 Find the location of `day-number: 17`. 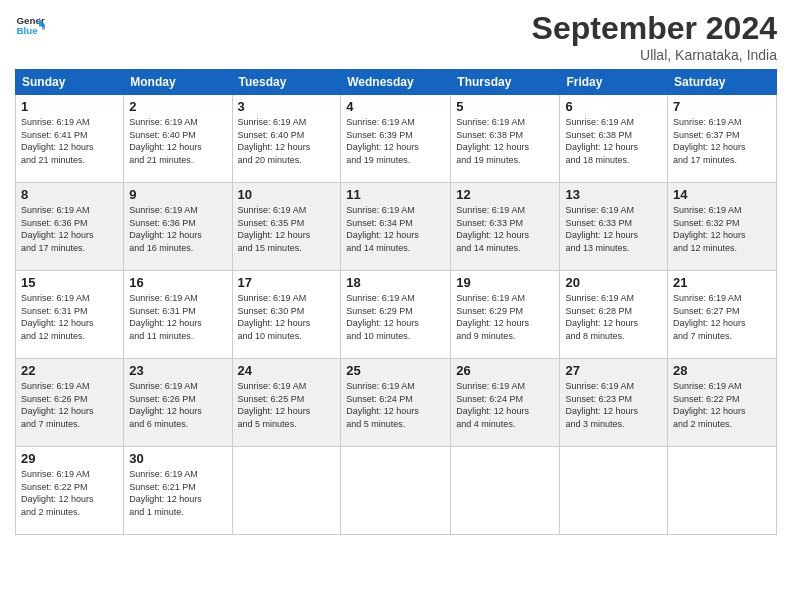

day-number: 17 is located at coordinates (287, 282).